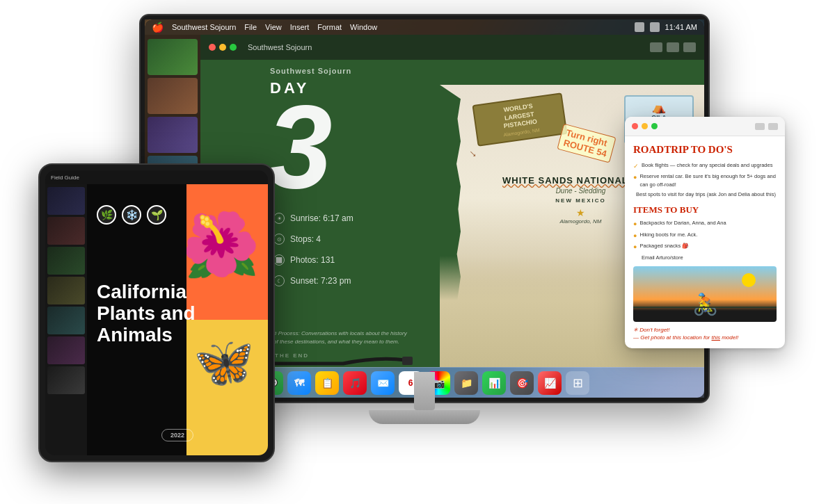  Describe the element at coordinates (212, 47) in the screenshot. I see `close-button` at that location.